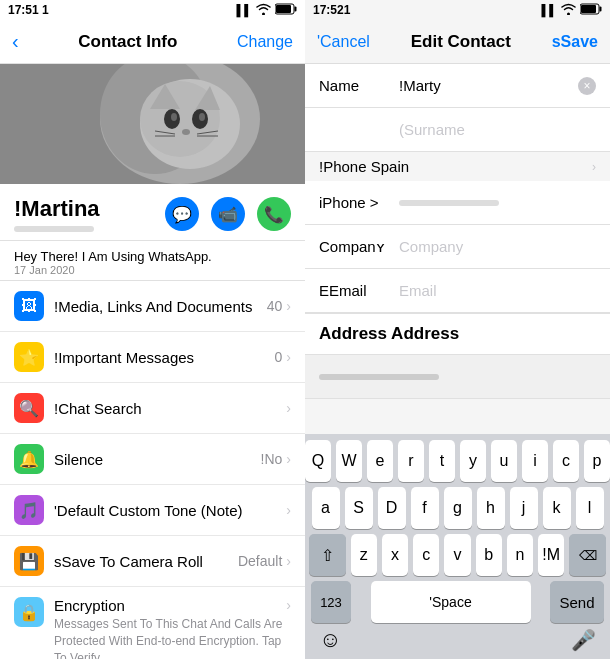  I want to click on message-button: 💬, so click(182, 214).